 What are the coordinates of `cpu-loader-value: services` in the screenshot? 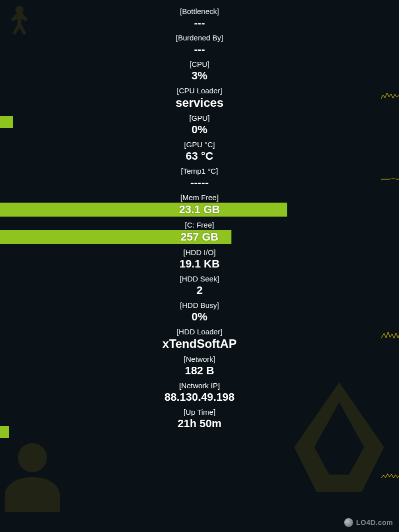 It's located at (200, 103).